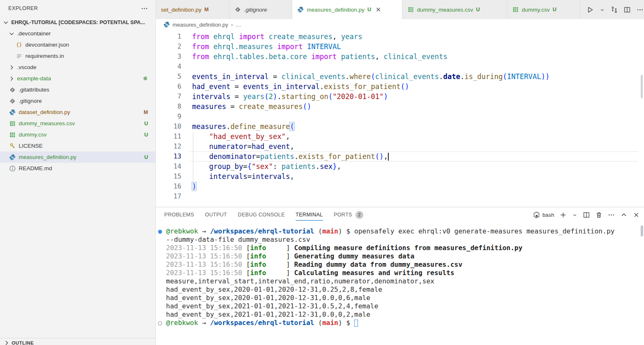 The image size is (644, 345). What do you see at coordinates (599, 215) in the screenshot?
I see `kill-terminal-button` at bounding box center [599, 215].